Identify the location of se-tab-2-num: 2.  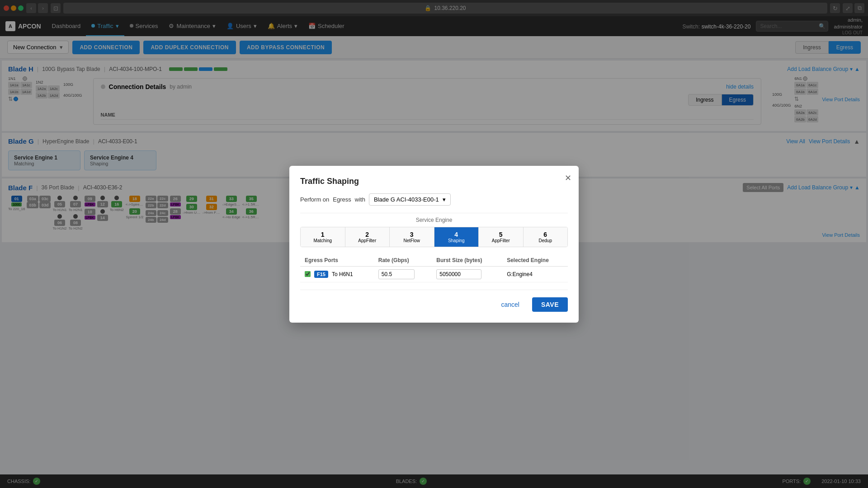
(368, 235).